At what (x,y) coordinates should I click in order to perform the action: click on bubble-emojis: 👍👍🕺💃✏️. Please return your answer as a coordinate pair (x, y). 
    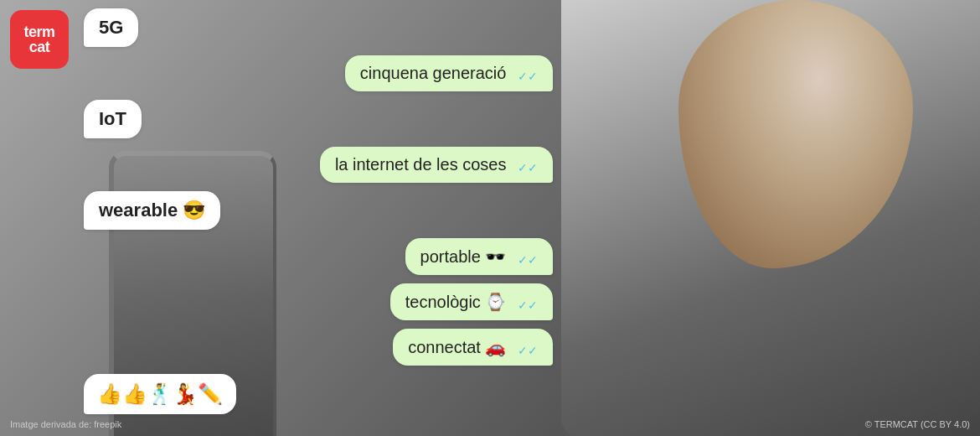
    Looking at the image, I should click on (160, 394).